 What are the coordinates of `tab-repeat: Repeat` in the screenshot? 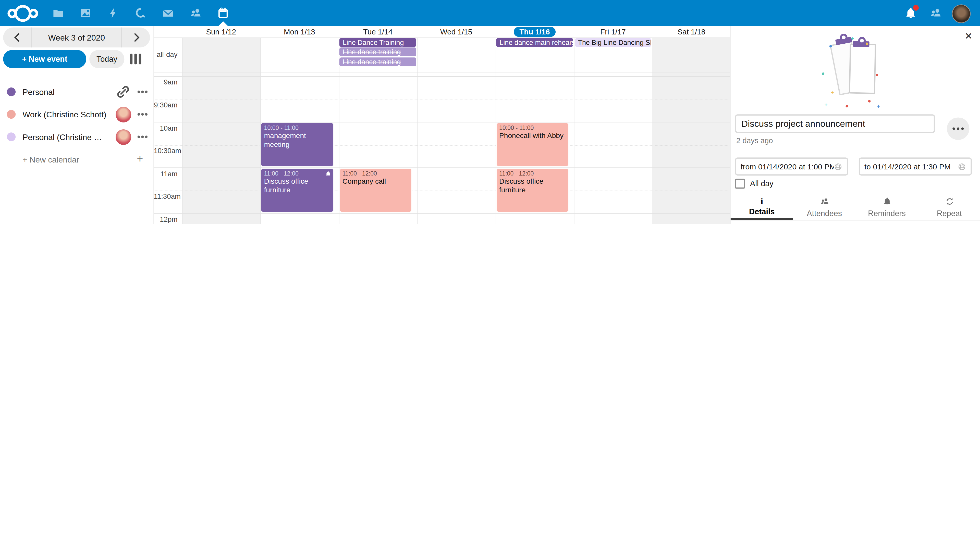 It's located at (949, 208).